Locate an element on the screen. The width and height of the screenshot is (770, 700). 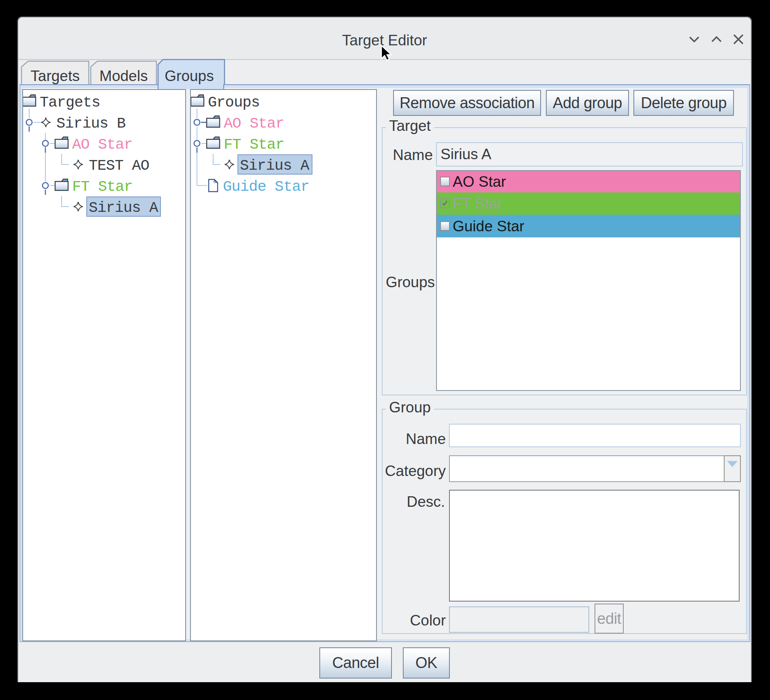
svg-text: TEST AO is located at coordinates (119, 166).